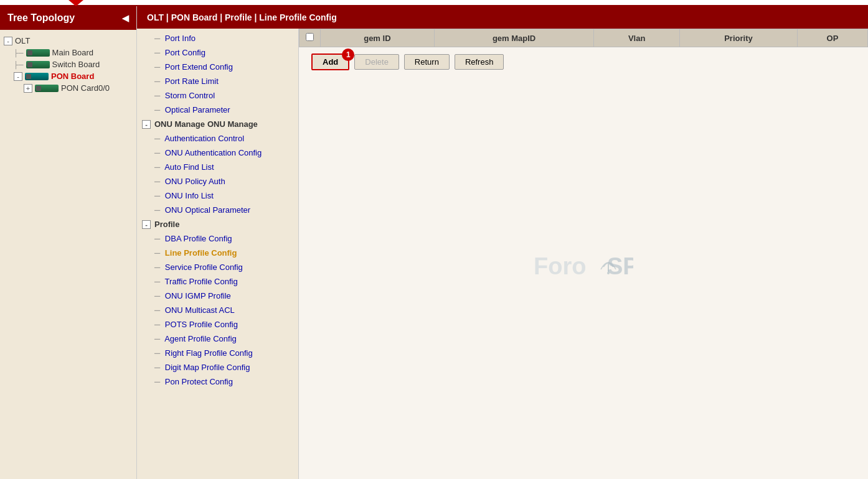 This screenshot has width=868, height=479. Describe the element at coordinates (157, 253) in the screenshot. I see `connector-line-profile: ─` at that location.